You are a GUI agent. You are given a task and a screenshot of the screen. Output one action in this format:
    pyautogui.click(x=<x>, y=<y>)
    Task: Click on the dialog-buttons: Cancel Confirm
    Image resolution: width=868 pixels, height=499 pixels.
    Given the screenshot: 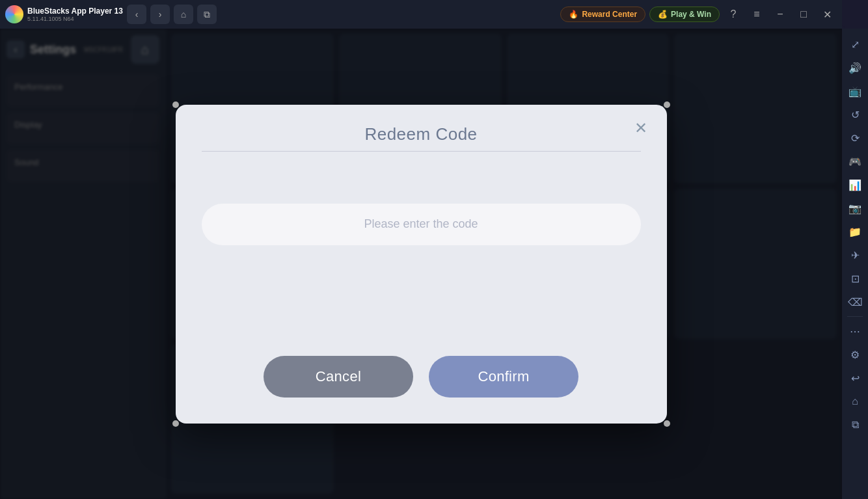 What is the action you would take?
    pyautogui.click(x=422, y=377)
    